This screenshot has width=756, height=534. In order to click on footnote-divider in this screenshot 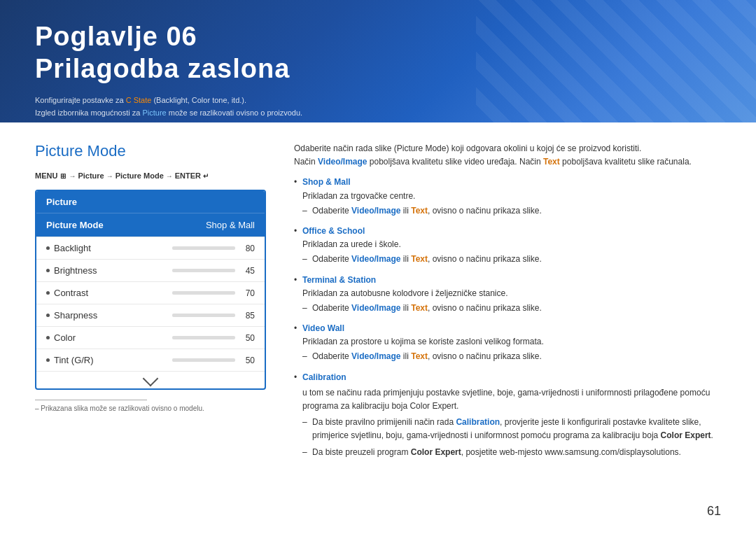, I will do `click(91, 400)`.